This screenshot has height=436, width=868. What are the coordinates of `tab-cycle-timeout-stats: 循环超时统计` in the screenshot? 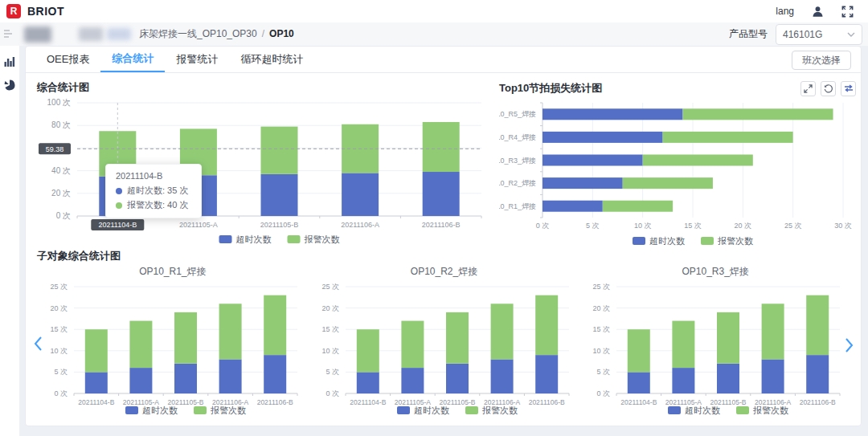 It's located at (272, 59).